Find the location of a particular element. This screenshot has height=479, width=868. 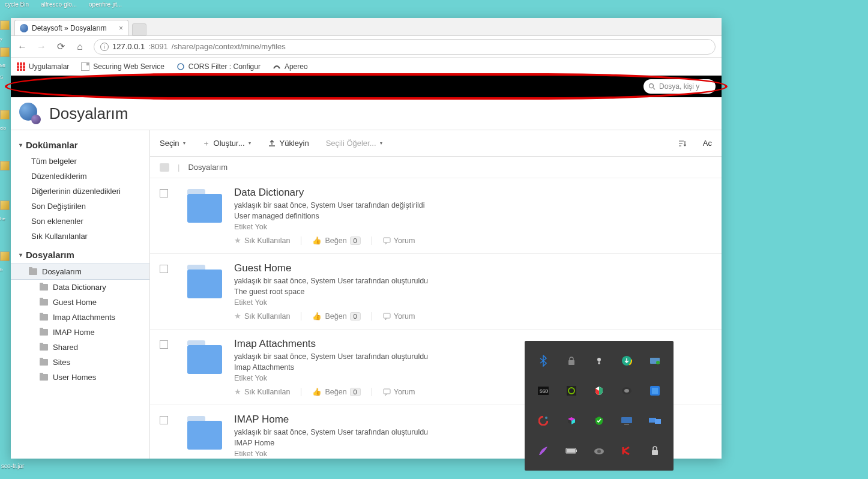

breadcrumb-up-icon is located at coordinates (164, 167).